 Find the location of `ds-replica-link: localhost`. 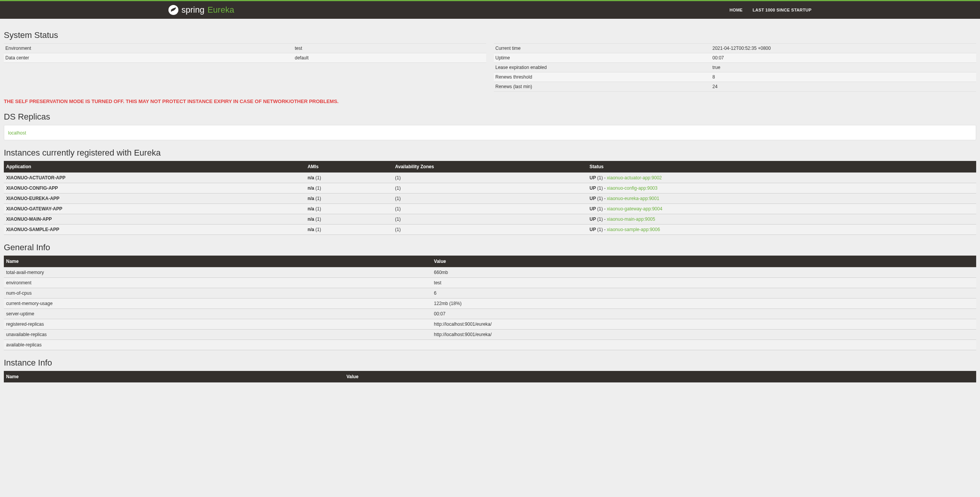

ds-replica-link: localhost is located at coordinates (17, 133).